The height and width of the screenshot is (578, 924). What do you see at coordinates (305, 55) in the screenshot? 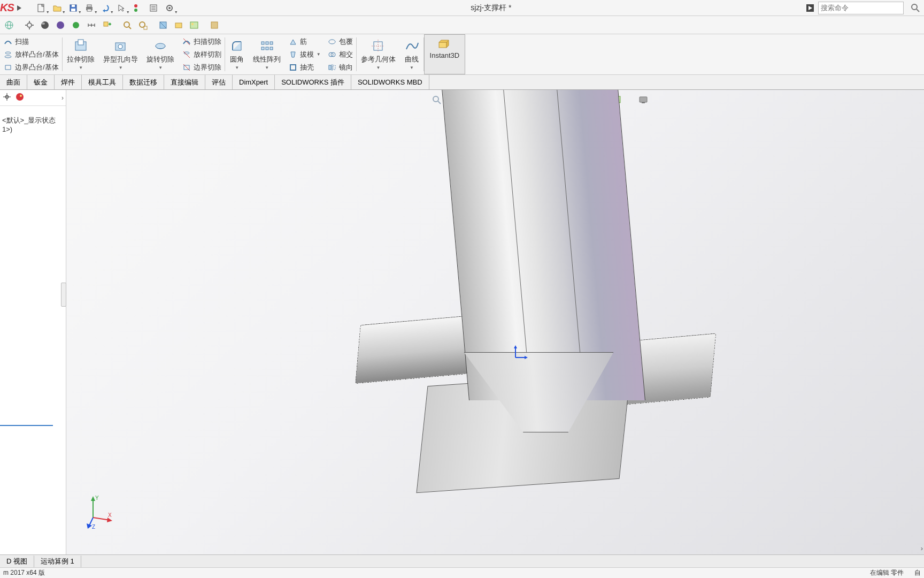
I see `draft-button: 拔模▼` at bounding box center [305, 55].